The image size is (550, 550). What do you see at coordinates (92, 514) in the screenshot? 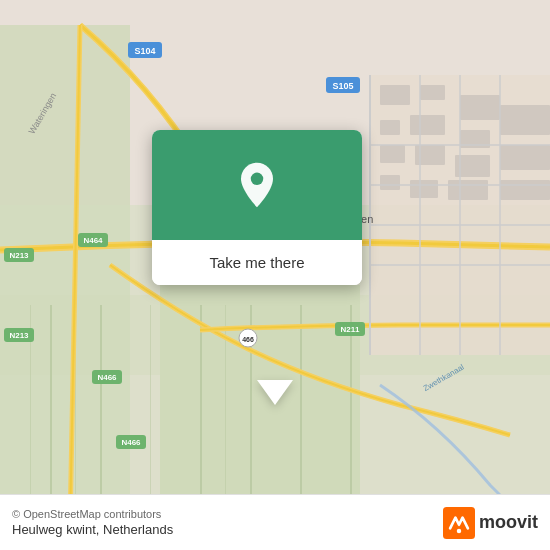
I see `copyright-text: © OpenStreetMap contributors` at bounding box center [92, 514].